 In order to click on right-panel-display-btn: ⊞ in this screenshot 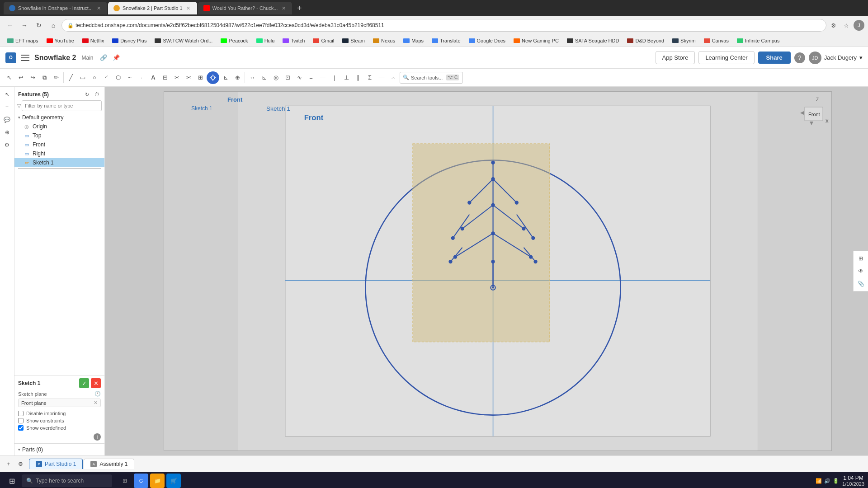, I will do `click(861, 258)`.